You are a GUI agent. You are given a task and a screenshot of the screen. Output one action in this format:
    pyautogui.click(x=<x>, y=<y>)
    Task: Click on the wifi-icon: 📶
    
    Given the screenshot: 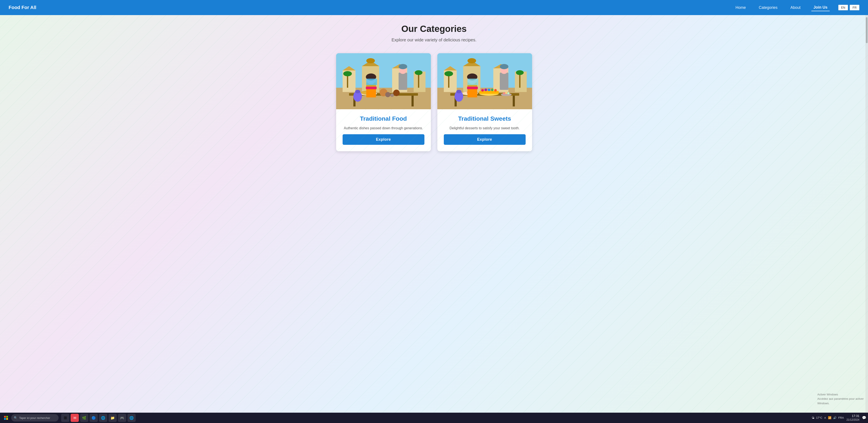 What is the action you would take?
    pyautogui.click(x=830, y=418)
    